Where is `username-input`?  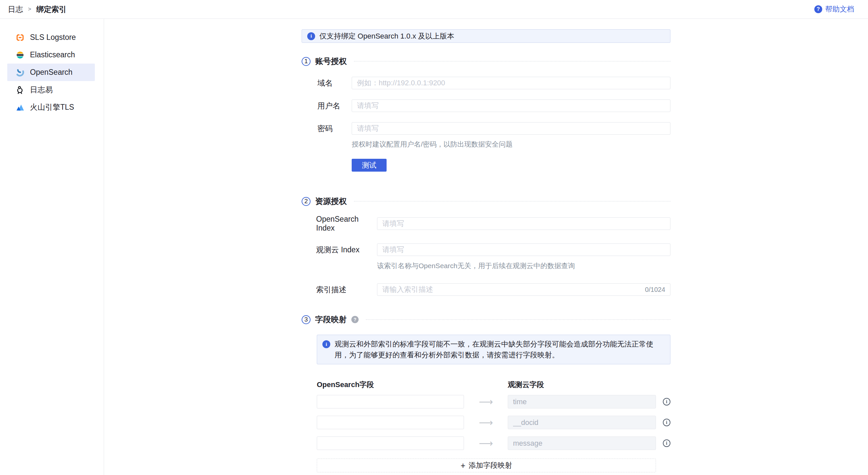
username-input is located at coordinates (511, 106).